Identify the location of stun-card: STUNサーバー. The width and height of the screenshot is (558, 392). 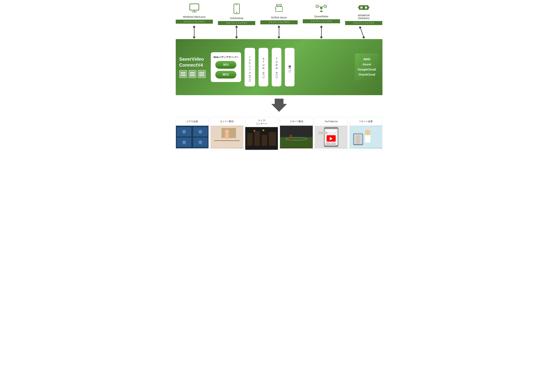
(263, 67).